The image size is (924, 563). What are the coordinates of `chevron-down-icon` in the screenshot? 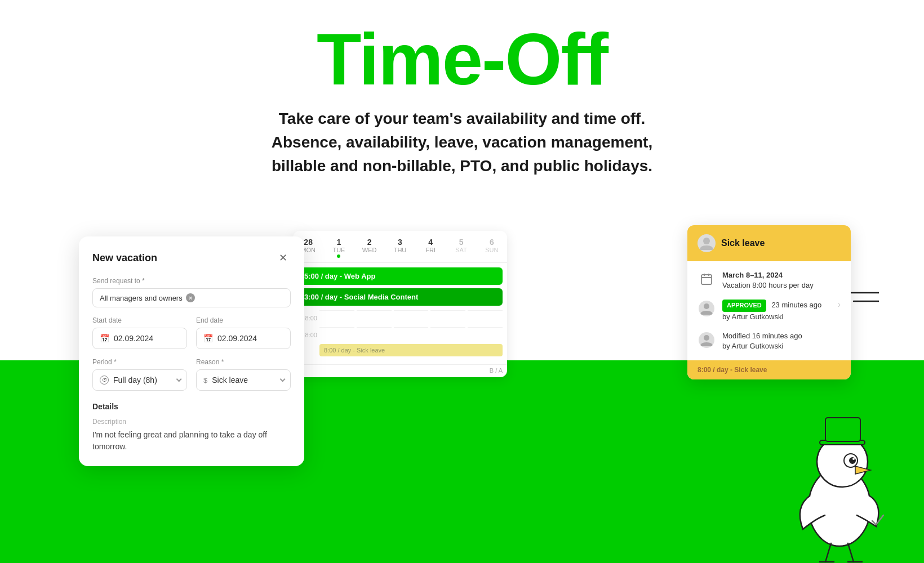 It's located at (179, 379).